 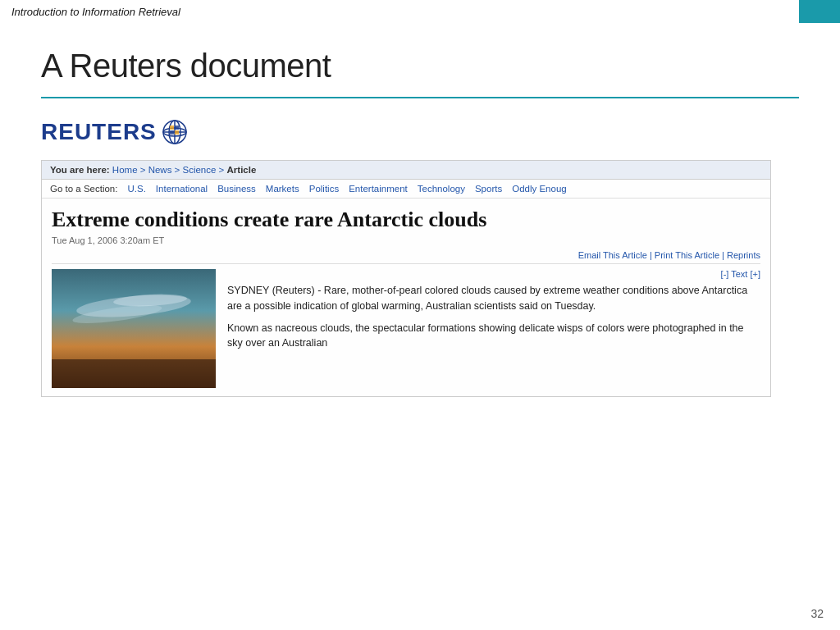 I want to click on reuters-brand: REUTERS, so click(x=98, y=132).